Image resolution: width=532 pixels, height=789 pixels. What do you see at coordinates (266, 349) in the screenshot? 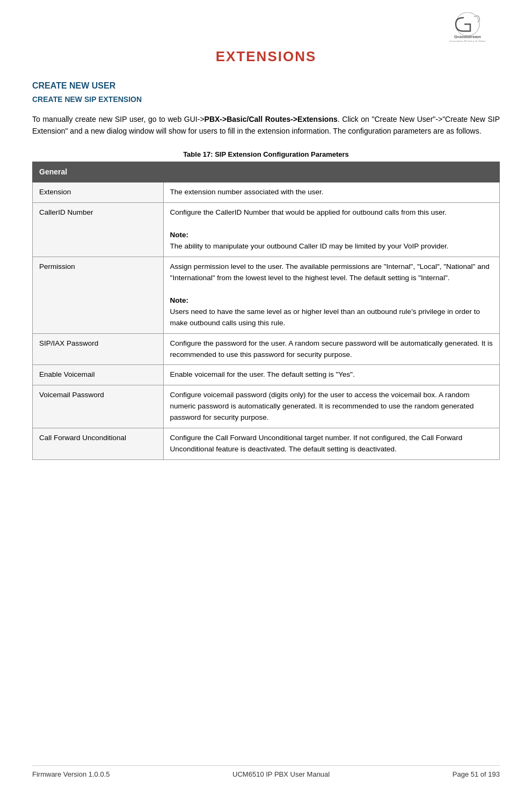
I see `table-row: SIP/IAX Password Configure the password …` at bounding box center [266, 349].